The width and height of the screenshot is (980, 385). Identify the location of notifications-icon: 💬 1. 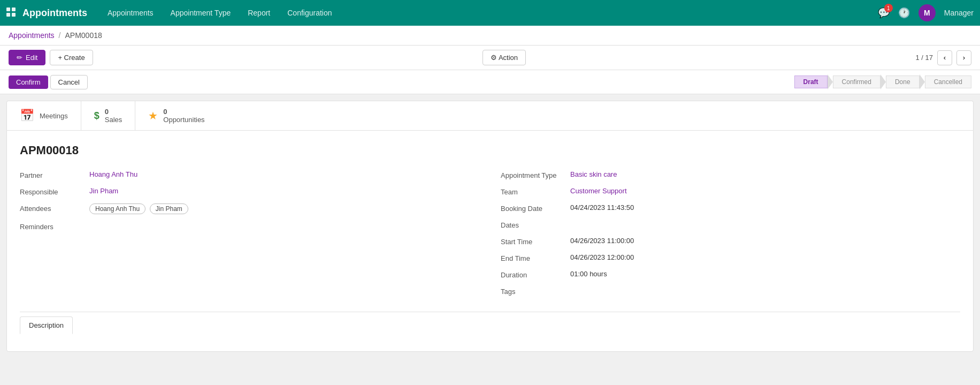
(884, 13).